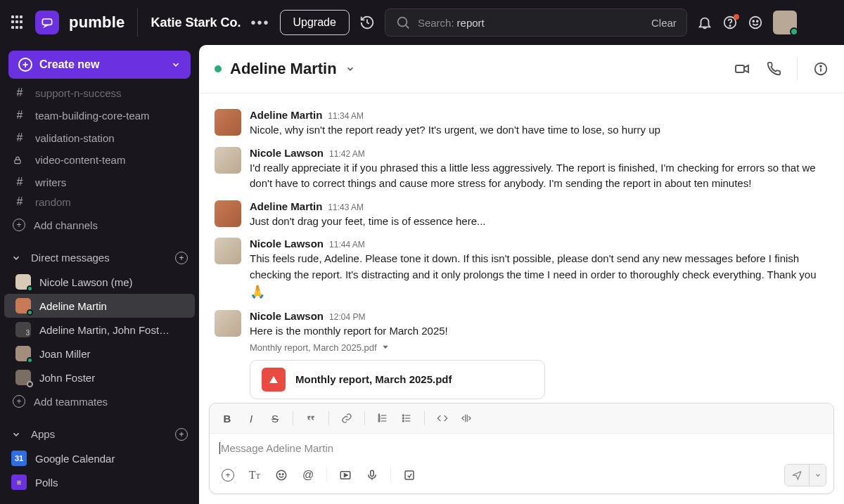 This screenshot has width=844, height=504. I want to click on app-icon: 31, so click(19, 458).